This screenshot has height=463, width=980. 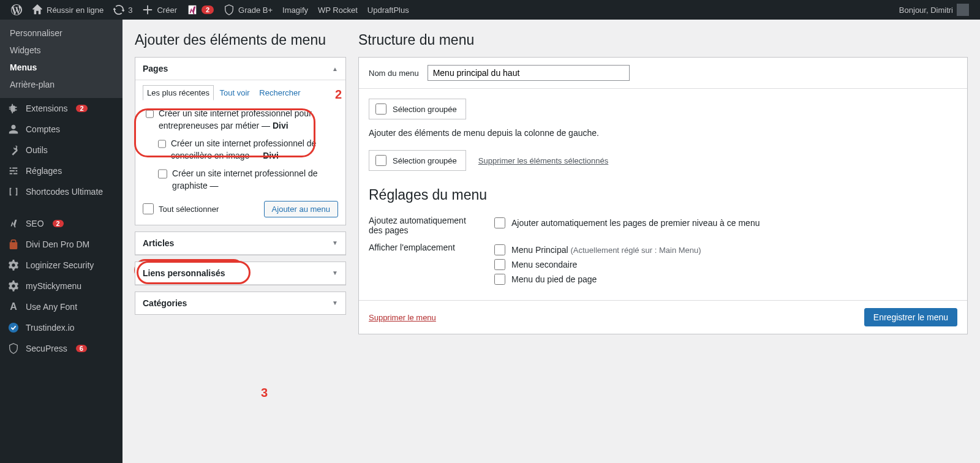 I want to click on add-to-menu-button: Ajouter au menu, so click(x=301, y=209).